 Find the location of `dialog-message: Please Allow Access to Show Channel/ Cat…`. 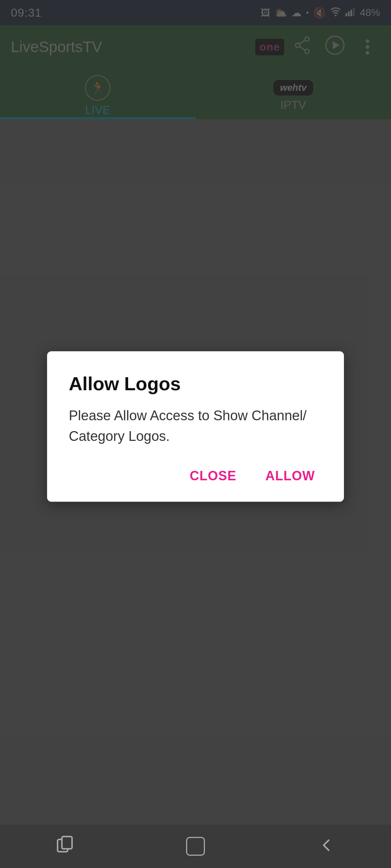

dialog-message: Please Allow Access to Show Channel/ Cat… is located at coordinates (196, 426).